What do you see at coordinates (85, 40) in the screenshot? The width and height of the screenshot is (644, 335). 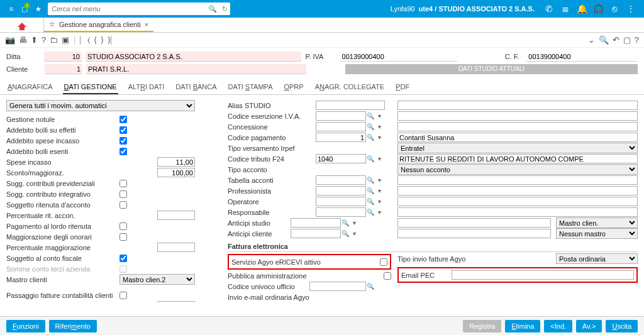 I see `first-icon: ⎸⟨` at bounding box center [85, 40].